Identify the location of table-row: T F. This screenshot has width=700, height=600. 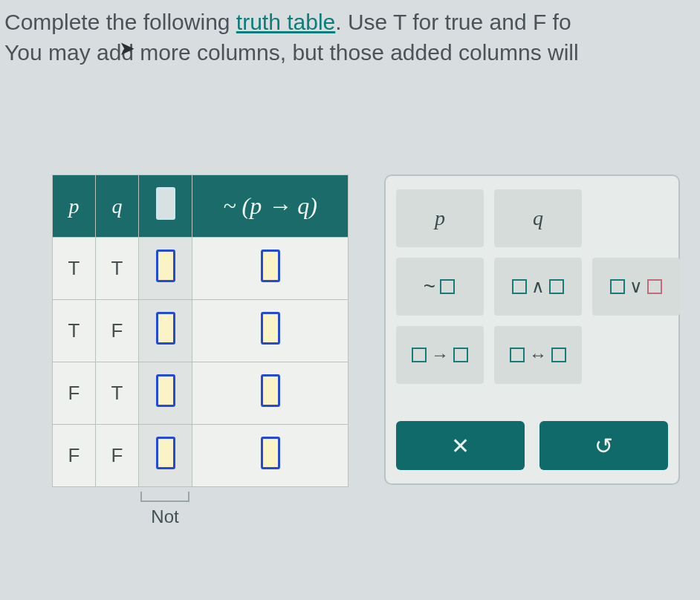
(201, 331).